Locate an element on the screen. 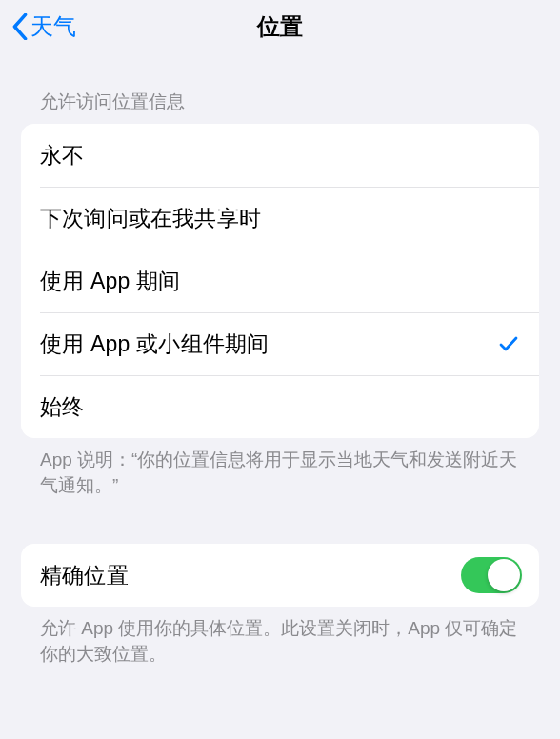 Image resolution: width=560 pixels, height=739 pixels. back-label: 天气 is located at coordinates (53, 27).